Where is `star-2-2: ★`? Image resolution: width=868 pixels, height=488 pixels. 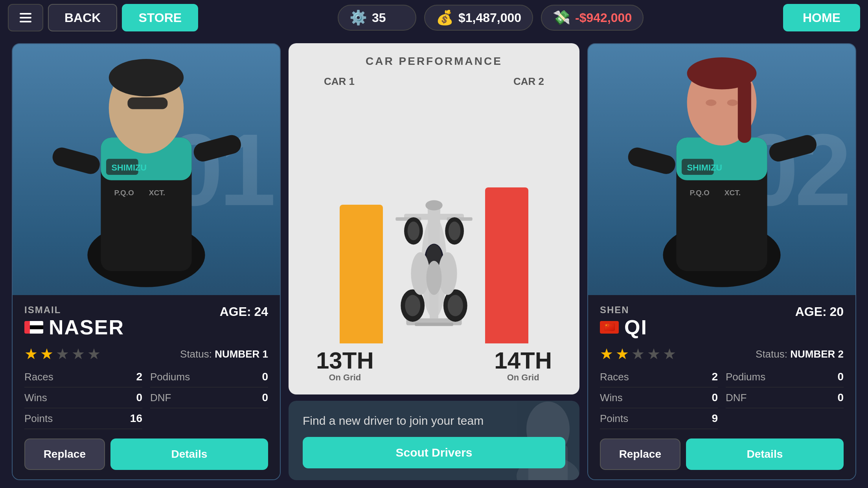
star-2-2: ★ is located at coordinates (622, 354).